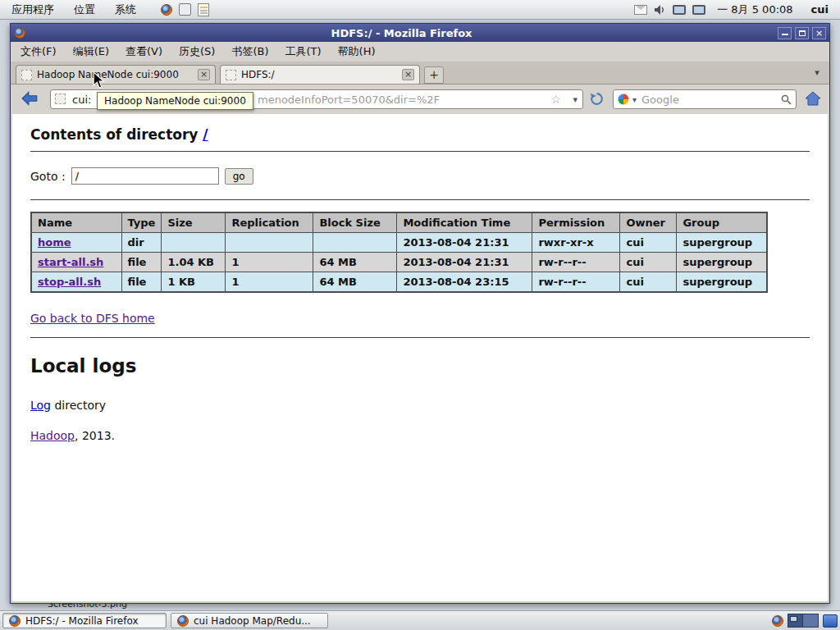 The image size is (840, 630). Describe the element at coordinates (304, 52) in the screenshot. I see `menu-tools: 工具(T)` at that location.